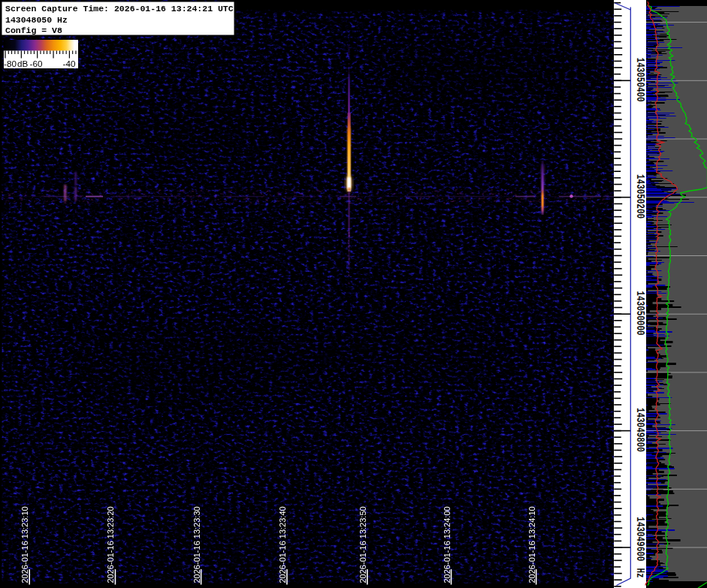 This screenshot has width=707, height=588. What do you see at coordinates (36, 63) in the screenshot?
I see `svg-text: -60` at bounding box center [36, 63].